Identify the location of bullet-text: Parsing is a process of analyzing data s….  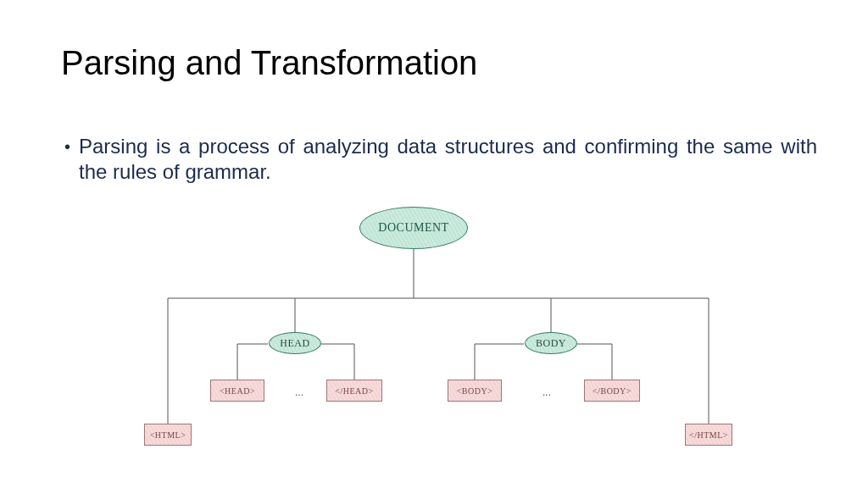
(448, 159).